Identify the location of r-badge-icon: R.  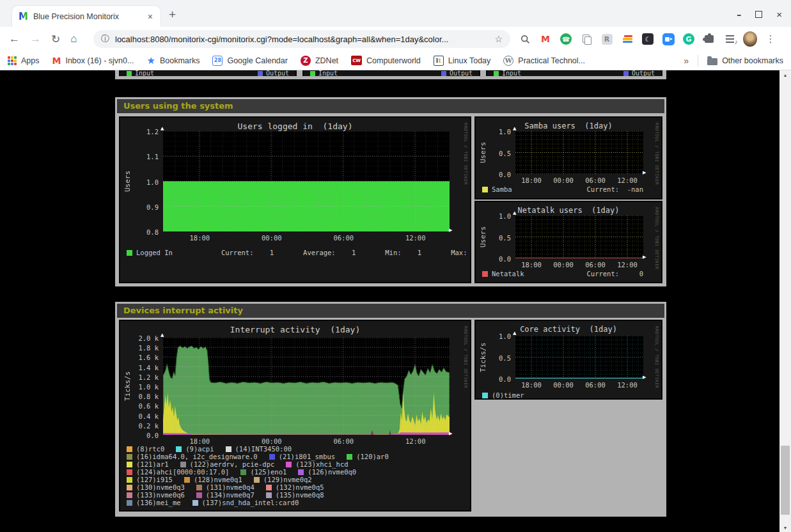
(607, 40).